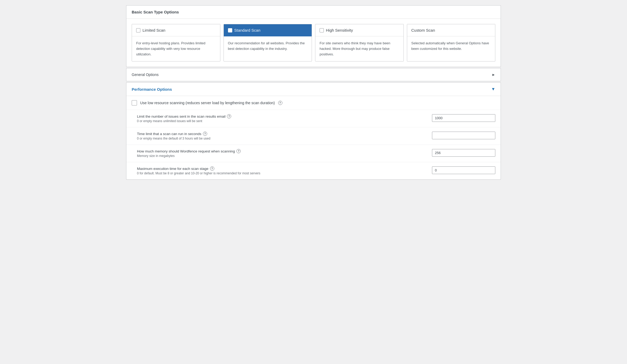  Describe the element at coordinates (282, 119) in the screenshot. I see `email-limit-label-wrap: Limit the number of issues sent in the s…` at that location.